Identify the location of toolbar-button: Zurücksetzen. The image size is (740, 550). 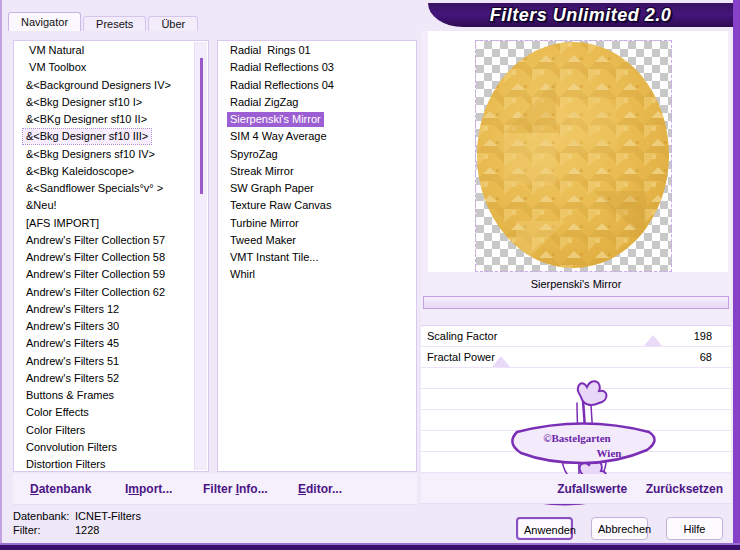
(684, 489).